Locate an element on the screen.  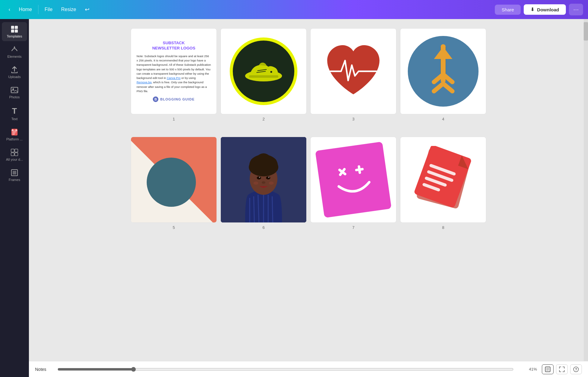
cell2-sneaker is located at coordinates (264, 71).